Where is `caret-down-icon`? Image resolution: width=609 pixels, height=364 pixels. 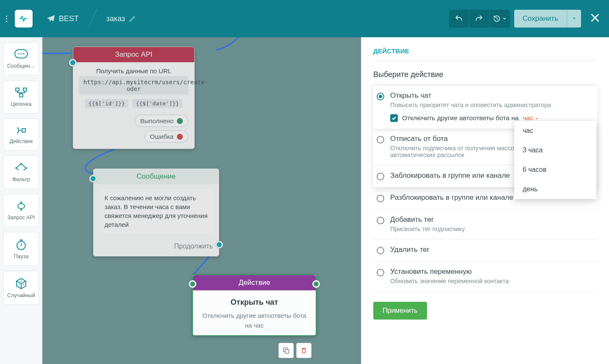 caret-down-icon is located at coordinates (574, 19).